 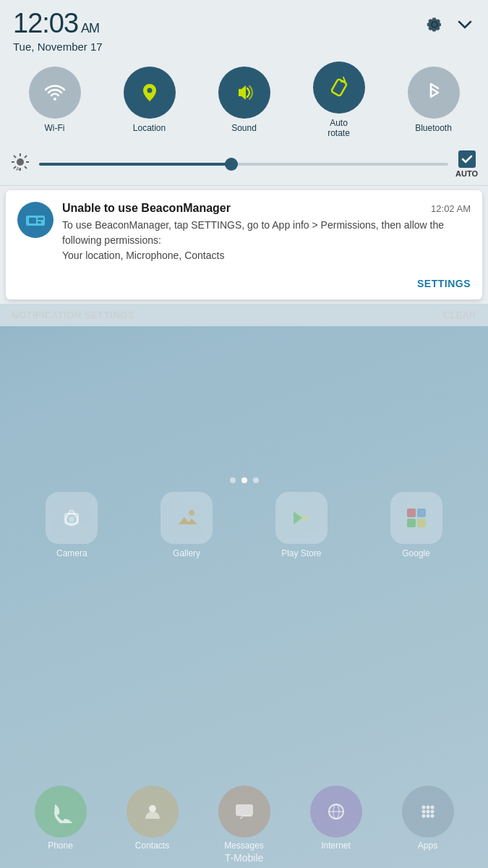 What do you see at coordinates (135, 164) in the screenshot?
I see `brightness-fill` at bounding box center [135, 164].